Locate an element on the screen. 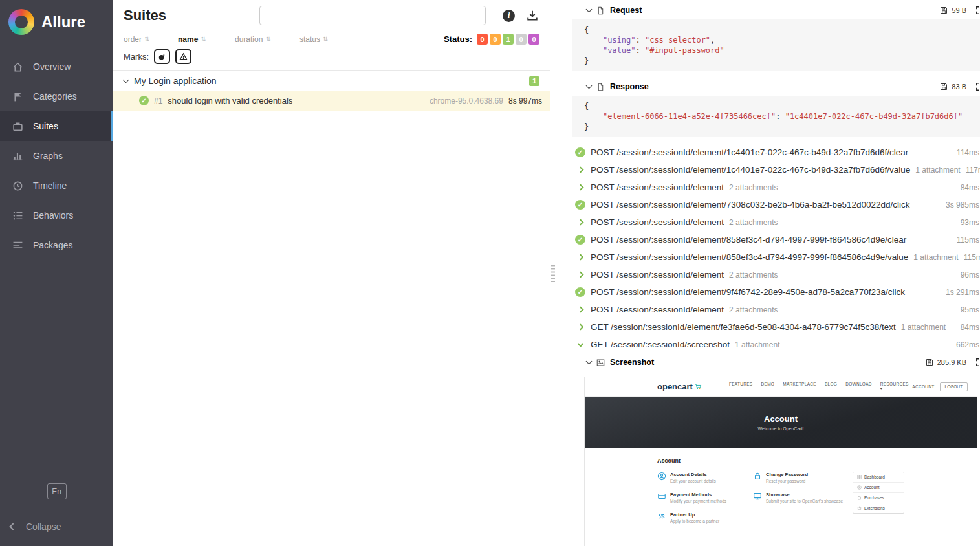  language-toggle: En is located at coordinates (57, 492).